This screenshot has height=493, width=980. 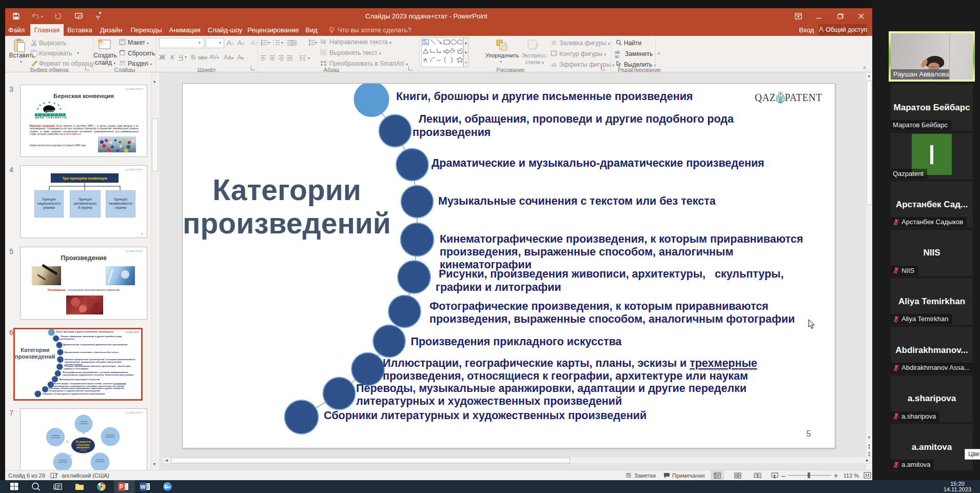 What do you see at coordinates (51, 117) in the screenshot?
I see `svg-text: BERN CONVENTION` at bounding box center [51, 117].